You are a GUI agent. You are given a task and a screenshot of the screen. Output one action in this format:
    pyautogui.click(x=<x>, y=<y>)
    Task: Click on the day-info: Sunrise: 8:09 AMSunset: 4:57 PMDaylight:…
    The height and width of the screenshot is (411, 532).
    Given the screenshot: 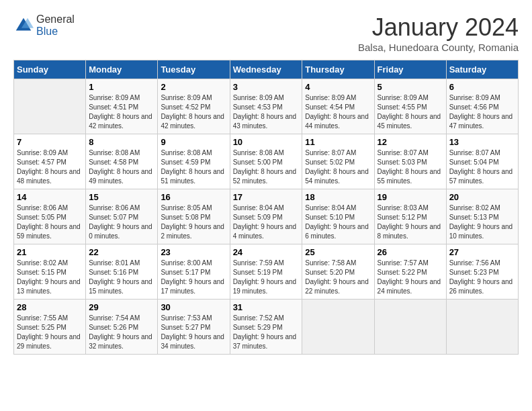 What is the action you would take?
    pyautogui.click(x=50, y=167)
    